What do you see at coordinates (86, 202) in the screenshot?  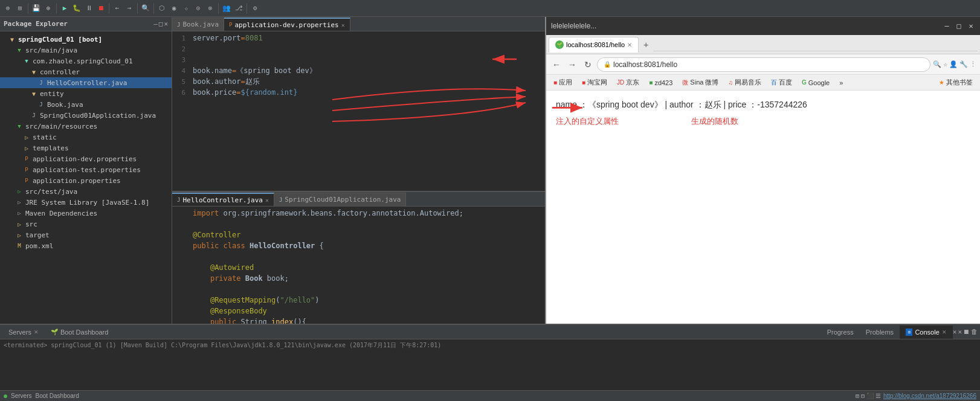 I see `tree-item-jre: ▷ JRE System Library [JavaSE-1.8]` at bounding box center [86, 202].